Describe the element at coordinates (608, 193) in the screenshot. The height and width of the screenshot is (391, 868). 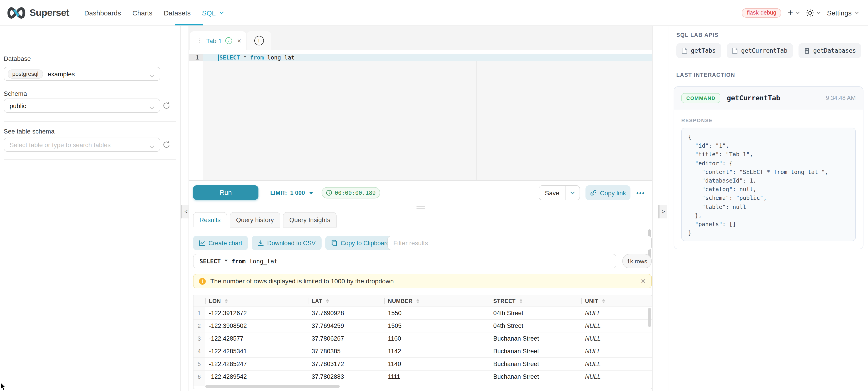
I see `copy-link-button: Copy link` at that location.